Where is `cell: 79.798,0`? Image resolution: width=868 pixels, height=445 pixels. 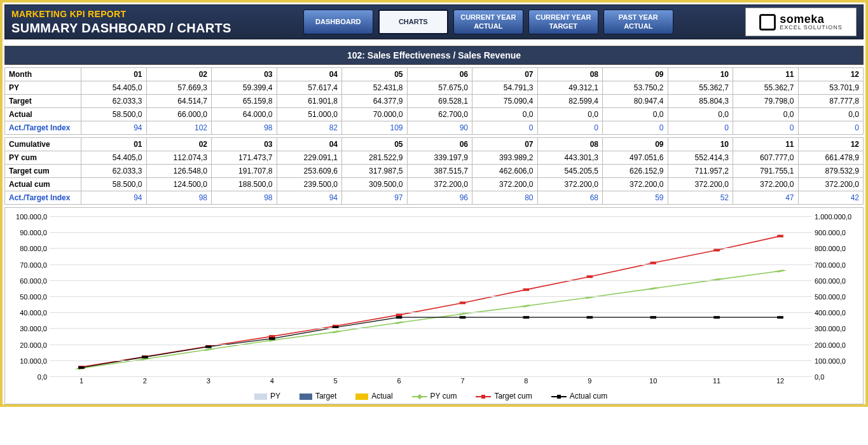 cell: 79.798,0 is located at coordinates (766, 102).